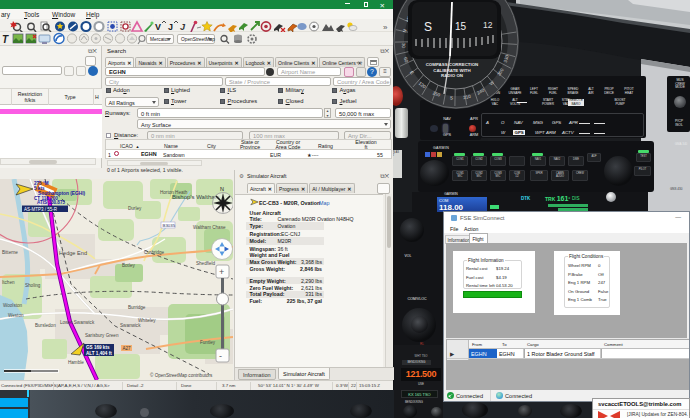 This screenshot has width=690, height=418. Describe the element at coordinates (147, 320) in the screenshot. I see `svg-text: Whiteley` at that location.